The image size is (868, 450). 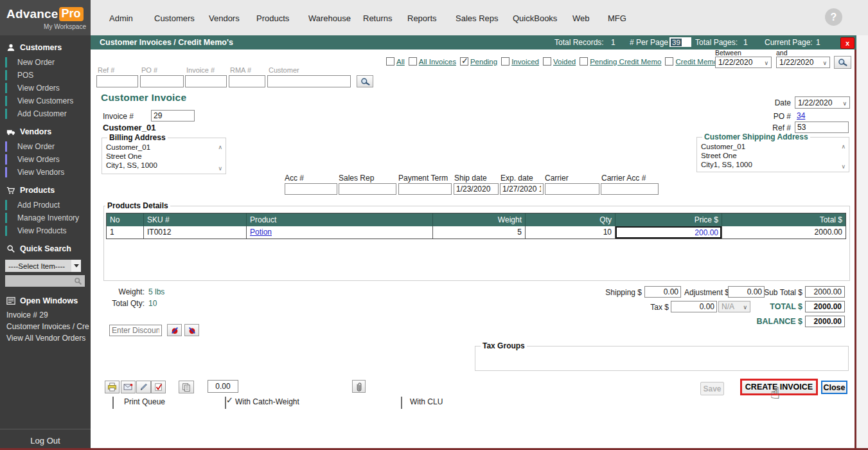 What do you see at coordinates (226, 402) in the screenshot?
I see `catch-weight-checkbox` at bounding box center [226, 402].